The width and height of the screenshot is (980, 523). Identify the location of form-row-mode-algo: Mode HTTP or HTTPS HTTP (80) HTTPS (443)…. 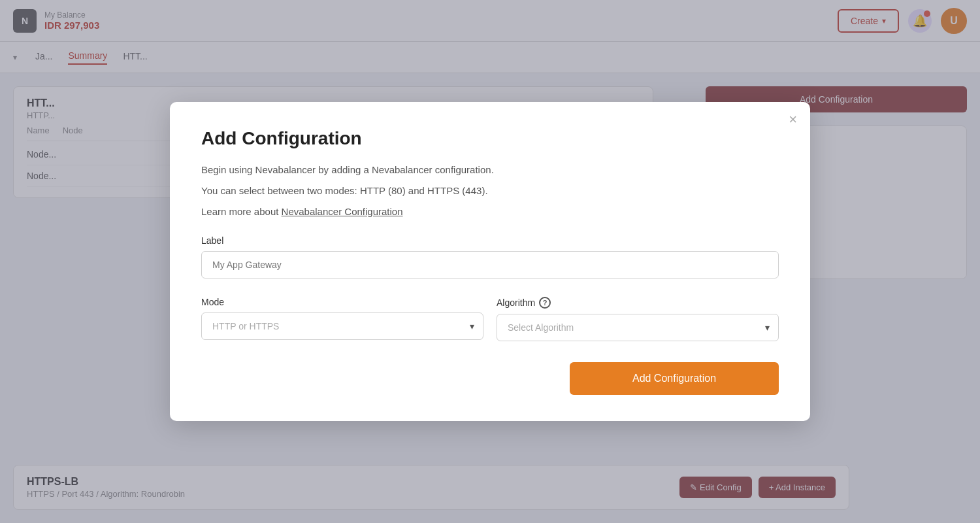
(490, 311).